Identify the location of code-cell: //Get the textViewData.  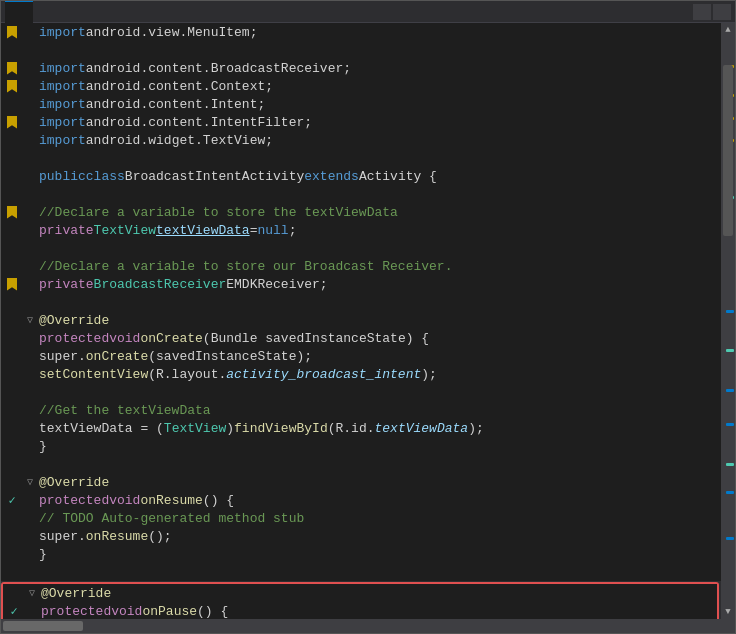
(379, 410).